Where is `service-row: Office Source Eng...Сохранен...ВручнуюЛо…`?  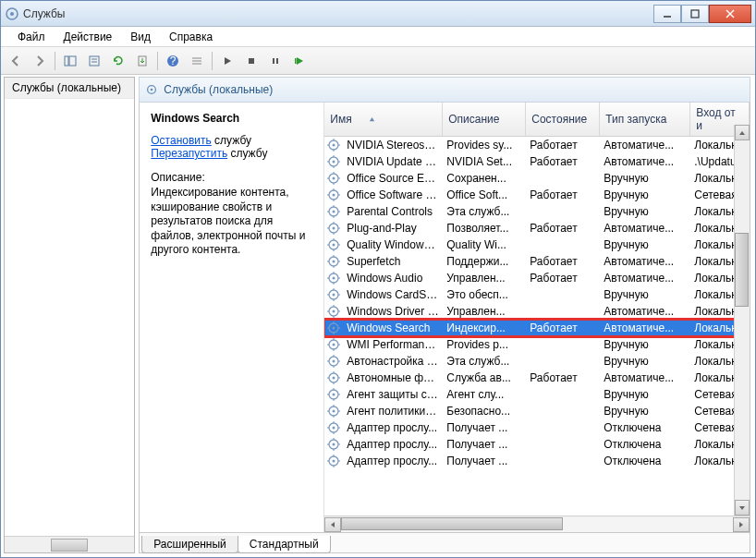
service-row: Office Source Eng...Сохранен...ВручнуюЛо… is located at coordinates (537, 178).